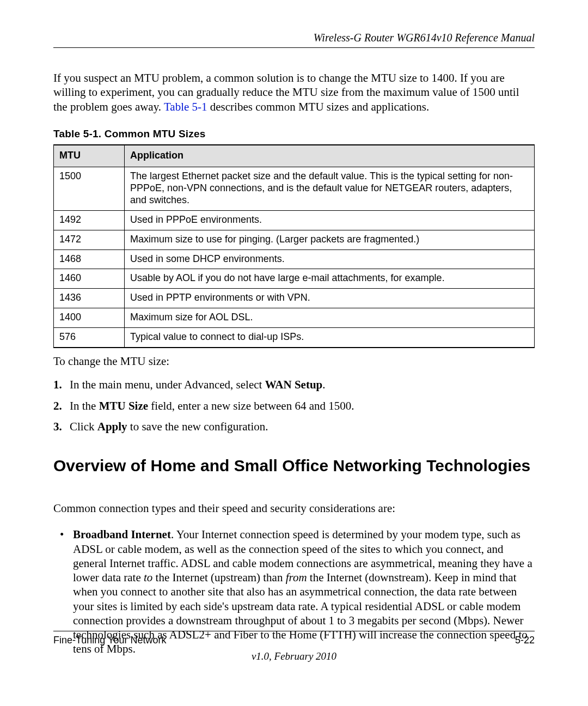  I want to click on intro-text-2: describes common MTU sizes and applicati…, so click(318, 107).